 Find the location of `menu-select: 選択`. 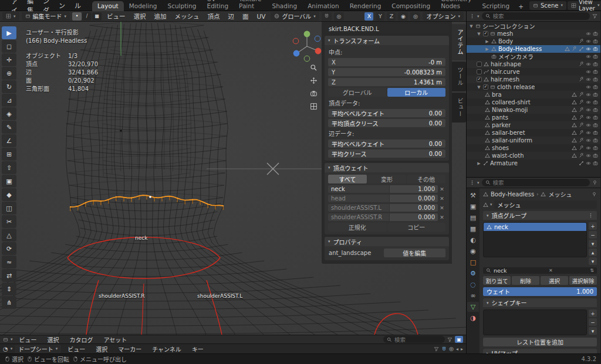

menu-select: 選択 is located at coordinates (140, 16).